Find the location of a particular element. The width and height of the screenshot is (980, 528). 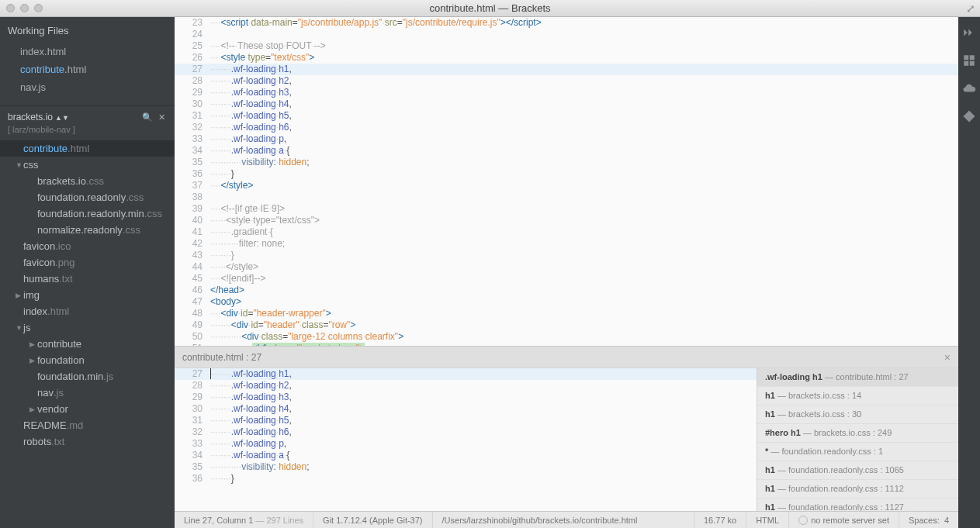

status-bar: Line 27, Column 1 — 297 Lines Git 1.7.12… is located at coordinates (566, 519).